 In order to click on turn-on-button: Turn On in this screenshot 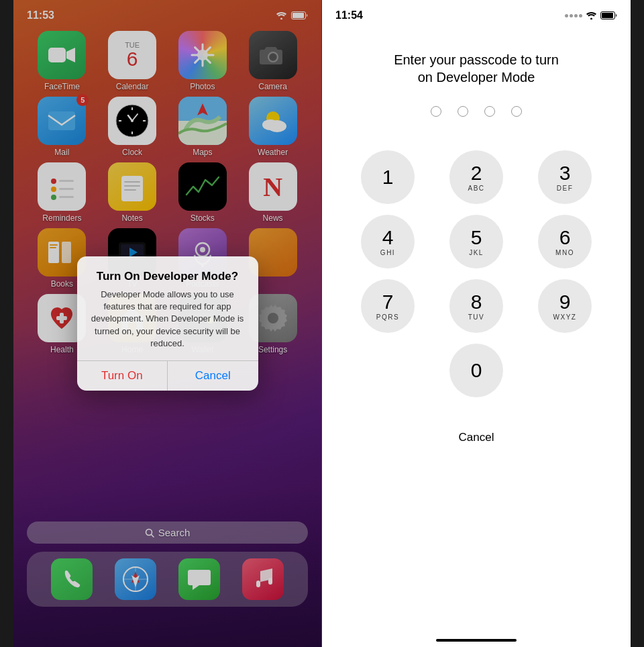, I will do `click(123, 376)`.